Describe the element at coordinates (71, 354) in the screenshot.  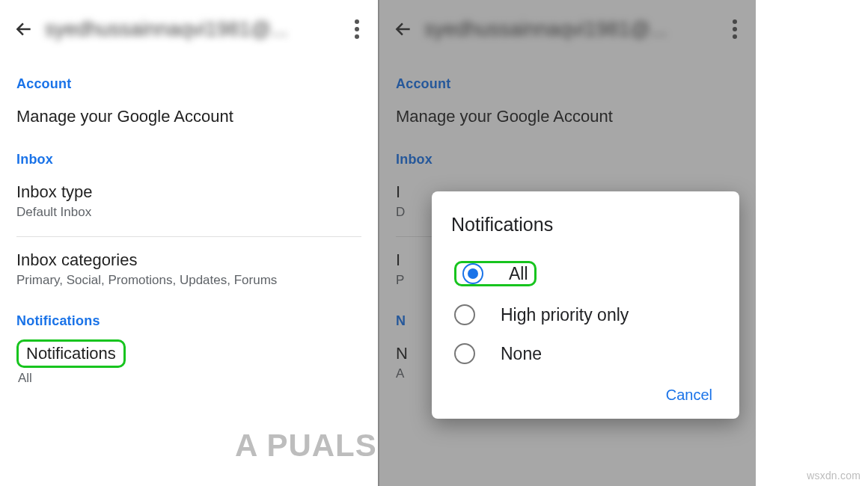
I see `highlight-box-notifications: Notifications` at that location.